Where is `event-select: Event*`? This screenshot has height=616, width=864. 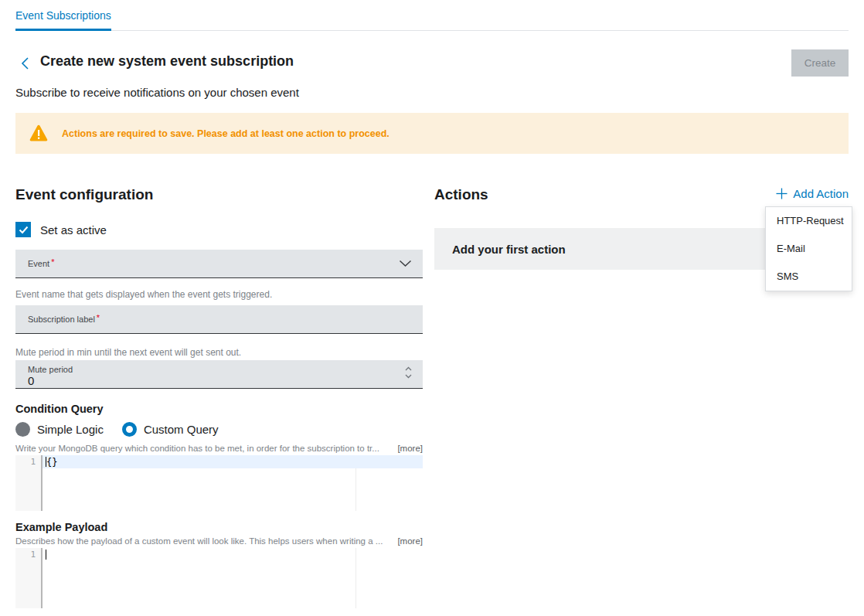
event-select: Event* is located at coordinates (219, 264).